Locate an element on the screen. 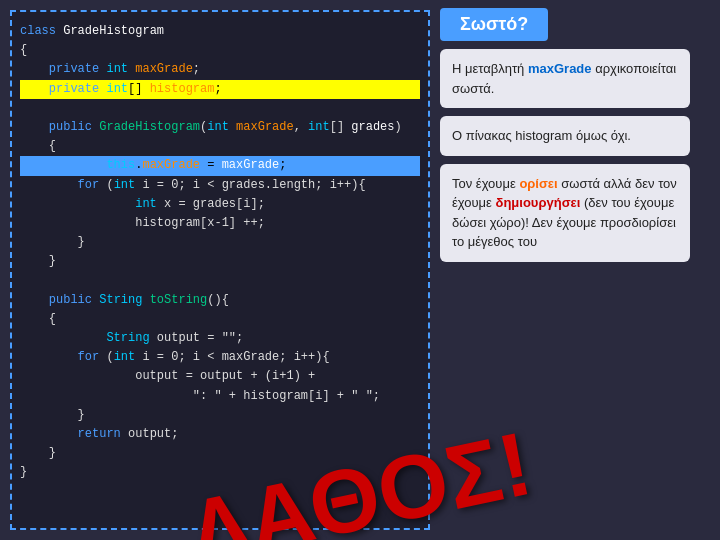 The image size is (720, 540). info-box-3: Τον έχουμε ορίσει σωστά αλλά δεν τον έχο… is located at coordinates (565, 213).